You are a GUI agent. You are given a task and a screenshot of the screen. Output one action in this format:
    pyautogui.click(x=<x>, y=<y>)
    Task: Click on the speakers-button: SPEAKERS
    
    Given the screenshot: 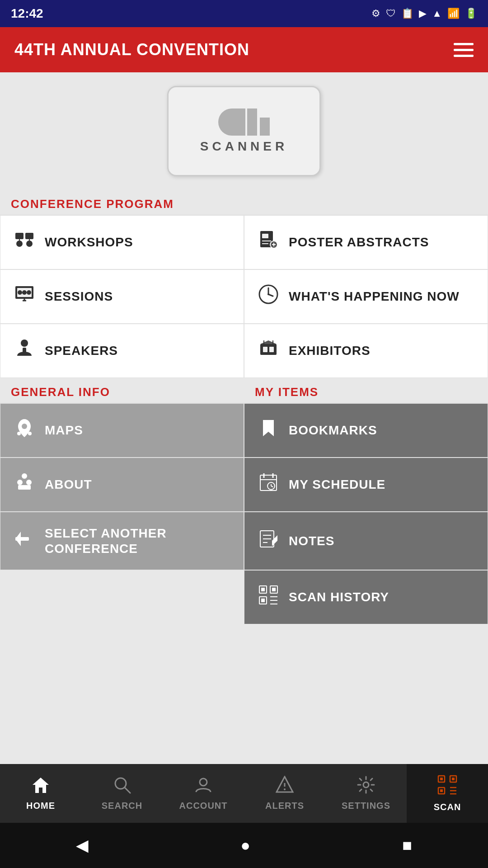 What is the action you would take?
    pyautogui.click(x=122, y=351)
    